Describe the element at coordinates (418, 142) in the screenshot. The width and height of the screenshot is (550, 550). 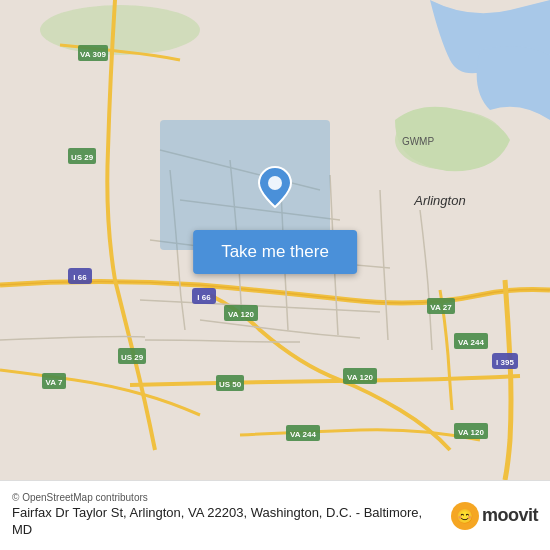
I see `svg-text: GWMP` at that location.